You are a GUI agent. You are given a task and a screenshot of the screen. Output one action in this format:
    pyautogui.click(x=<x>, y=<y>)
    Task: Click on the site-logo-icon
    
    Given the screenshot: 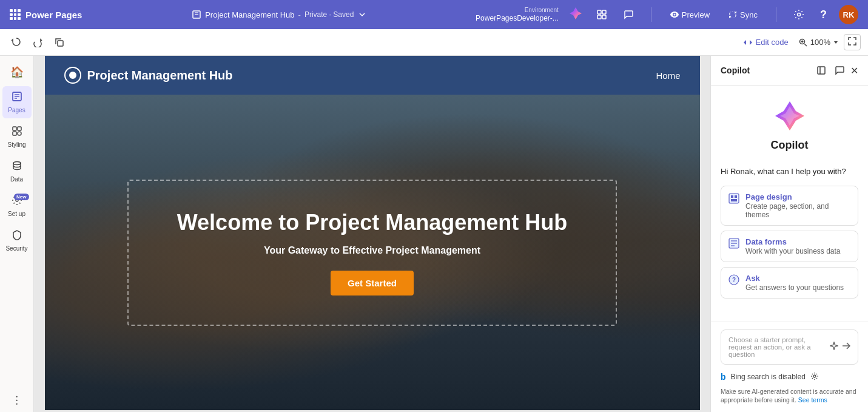 What is the action you would take?
    pyautogui.click(x=73, y=75)
    